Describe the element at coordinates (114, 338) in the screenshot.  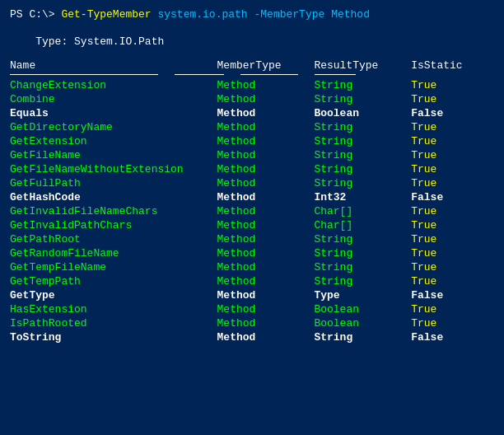
I see `cell-name: ToString` at that location.